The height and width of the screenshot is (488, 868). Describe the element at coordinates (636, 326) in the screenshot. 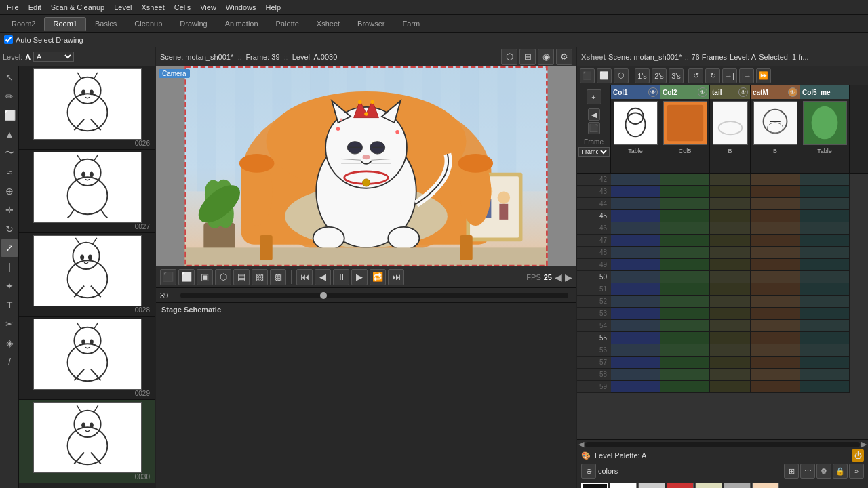

I see `xsheet-cell-54-col0` at that location.